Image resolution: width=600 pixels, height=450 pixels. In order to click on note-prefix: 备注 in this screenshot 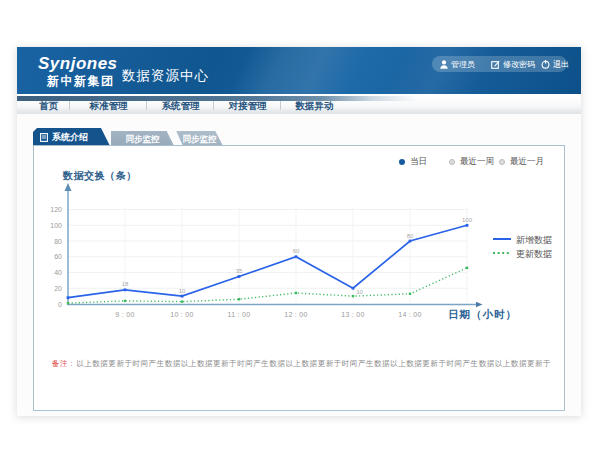, I will do `click(60, 364)`.